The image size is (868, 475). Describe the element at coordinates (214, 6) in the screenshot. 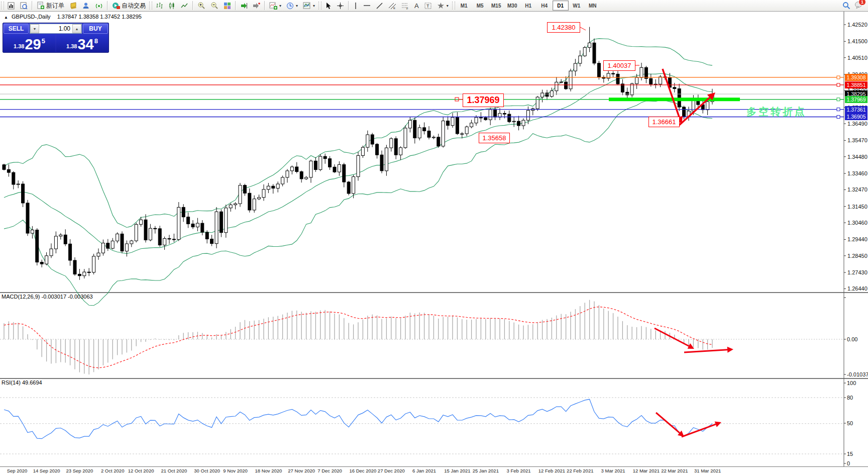

I see `zoom-out-button` at that location.